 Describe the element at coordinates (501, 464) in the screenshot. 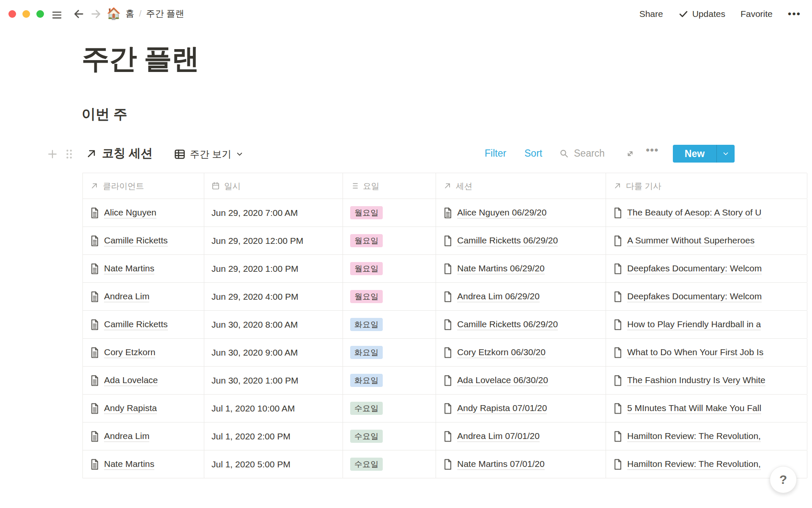

I see `session-link: Nate Martins 07/01/20` at that location.